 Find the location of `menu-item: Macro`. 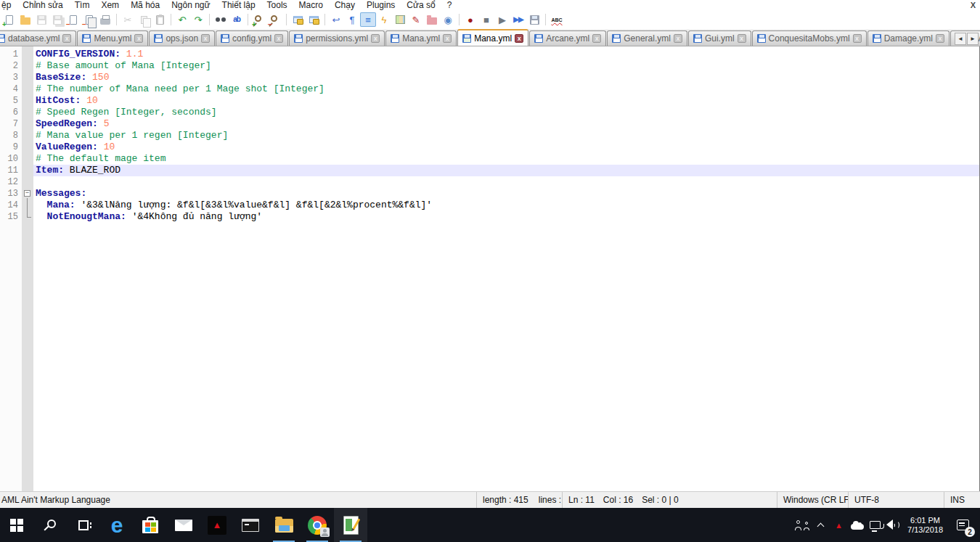

menu-item: Macro is located at coordinates (311, 5).